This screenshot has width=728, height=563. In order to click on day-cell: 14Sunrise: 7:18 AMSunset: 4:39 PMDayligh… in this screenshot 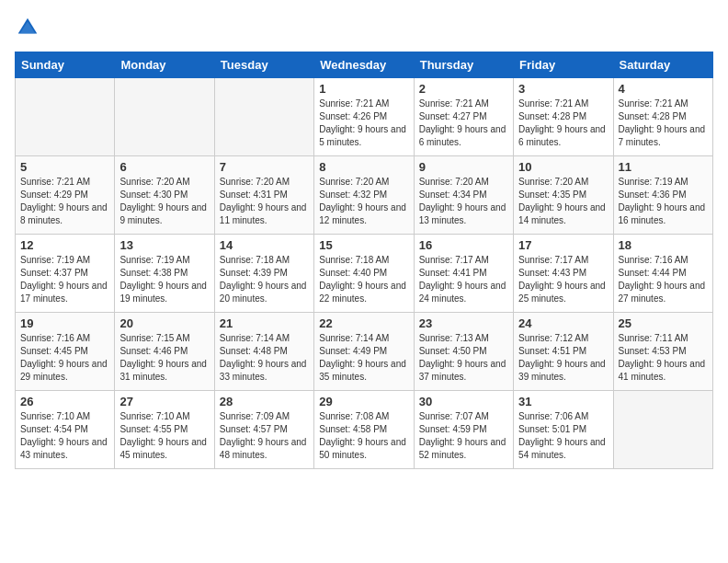, I will do `click(264, 274)`.